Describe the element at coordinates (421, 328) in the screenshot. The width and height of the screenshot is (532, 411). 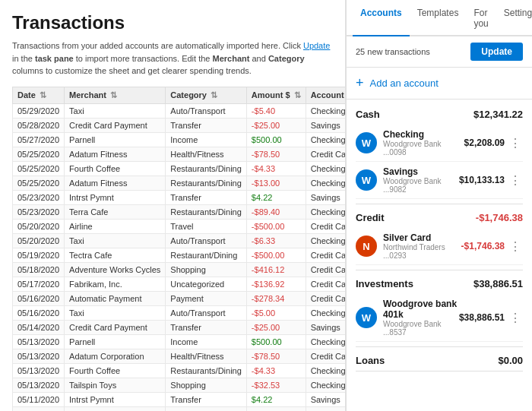
I see `account-sub: Woodgrove Bank ...8537` at that location.